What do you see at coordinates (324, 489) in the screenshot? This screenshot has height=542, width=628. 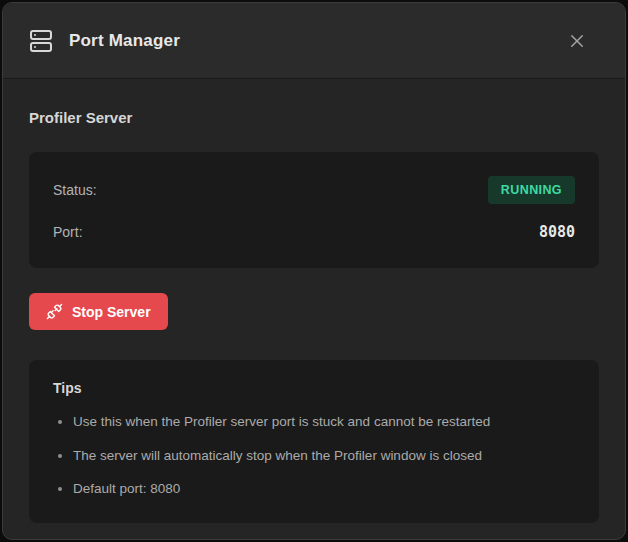 I see `tip-item: Default port: 8080` at bounding box center [324, 489].